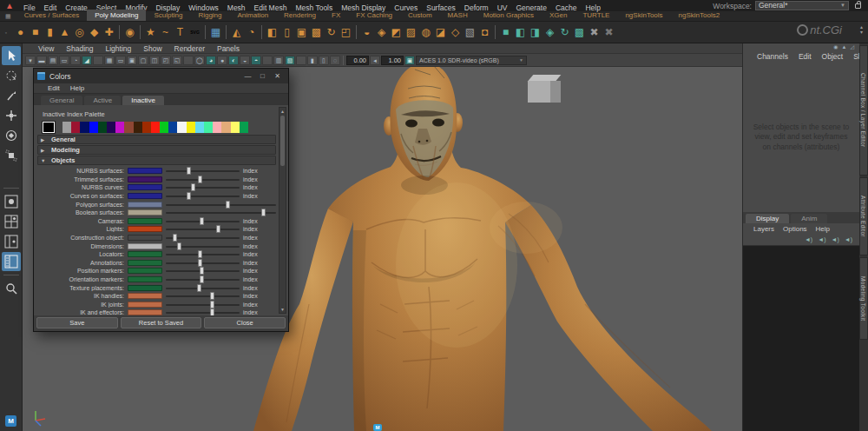 The width and height of the screenshot is (868, 431). What do you see at coordinates (49, 127) in the screenshot?
I see `palette-swatch-selected` at bounding box center [49, 127].